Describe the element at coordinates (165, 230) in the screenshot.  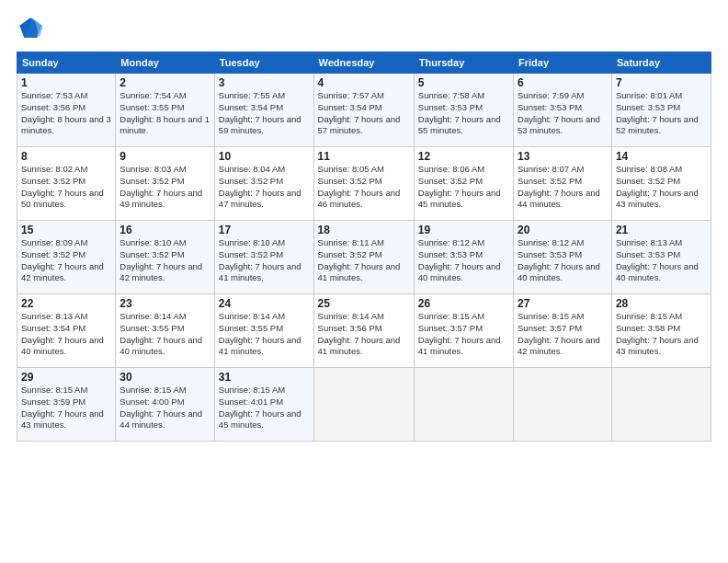
I see `day-number: 16` at that location.